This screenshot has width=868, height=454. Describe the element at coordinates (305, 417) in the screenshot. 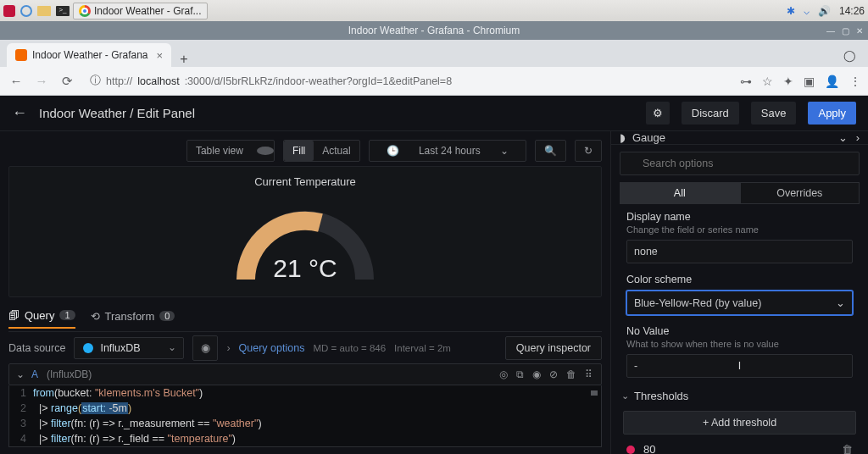

I see `flux-editor: 1from(bucket: "klements.m's Bucket") 2 |…` at that location.